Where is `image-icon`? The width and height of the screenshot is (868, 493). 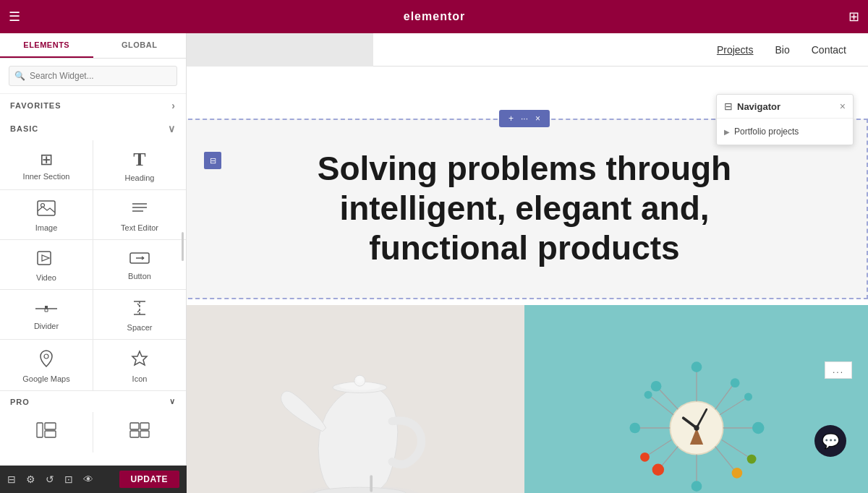 image-icon is located at coordinates (46, 210).